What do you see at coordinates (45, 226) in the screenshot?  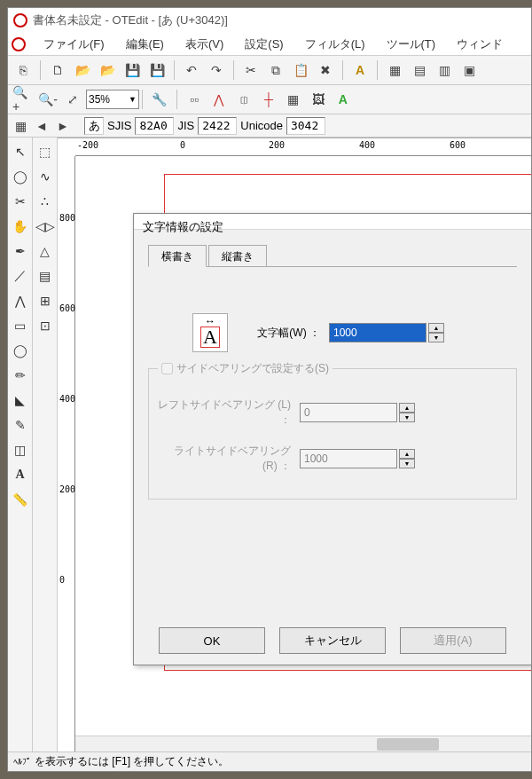 I see `flip-h-icon: ◁▷` at bounding box center [45, 226].